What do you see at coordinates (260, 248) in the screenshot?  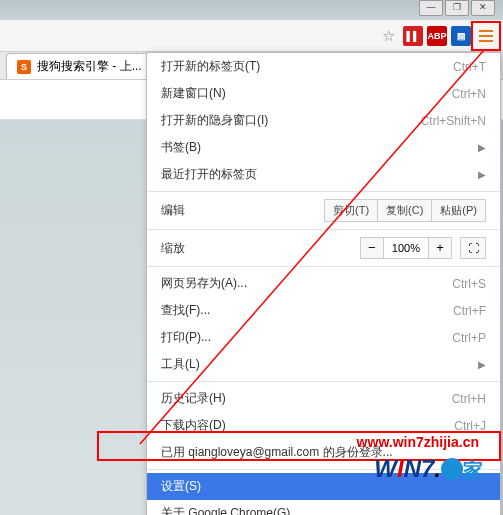 I see `zoom-label: 缩放` at bounding box center [260, 248].